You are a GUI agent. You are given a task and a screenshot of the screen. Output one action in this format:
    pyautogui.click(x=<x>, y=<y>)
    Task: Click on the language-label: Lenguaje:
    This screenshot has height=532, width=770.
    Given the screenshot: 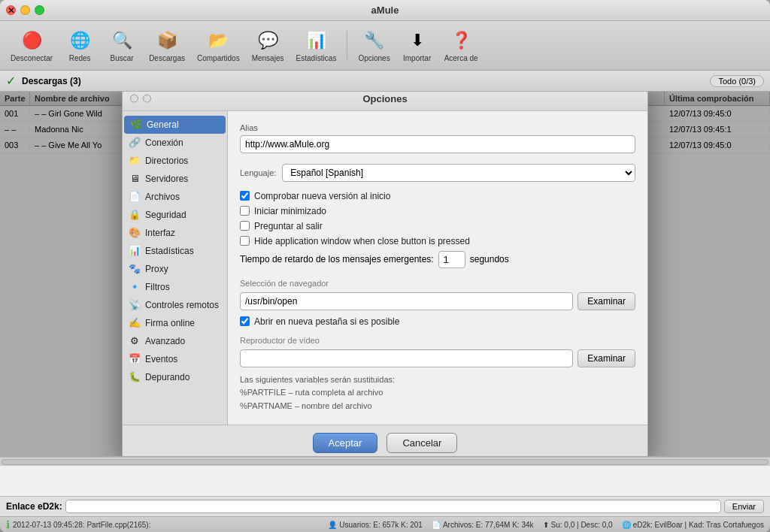 What is the action you would take?
    pyautogui.click(x=258, y=173)
    